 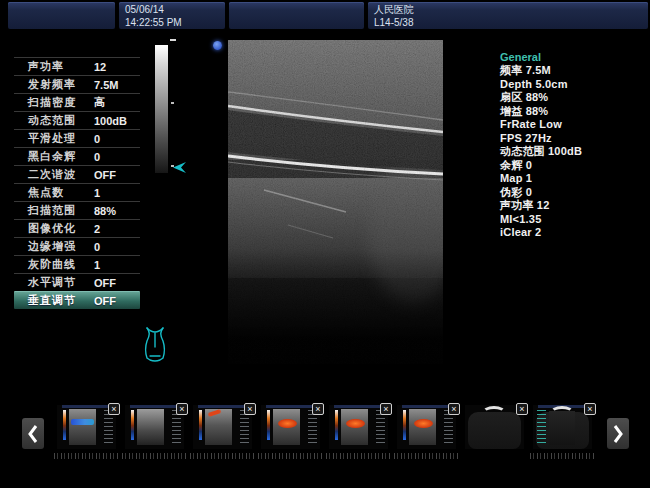 I want to click on parameter-menu: 声功率 12 发射频率 7.5M 扫描密度 高 动态范围 100dB 平滑处理 …, so click(x=77, y=183).